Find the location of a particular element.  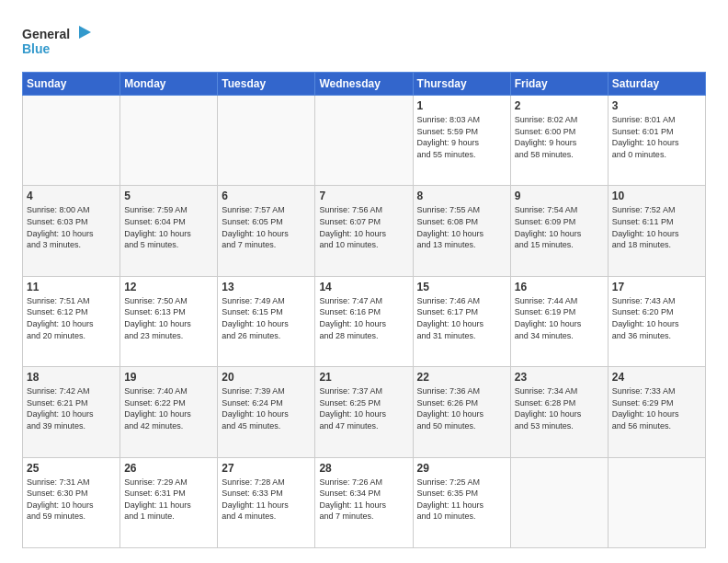

day-number: 12 is located at coordinates (169, 287).